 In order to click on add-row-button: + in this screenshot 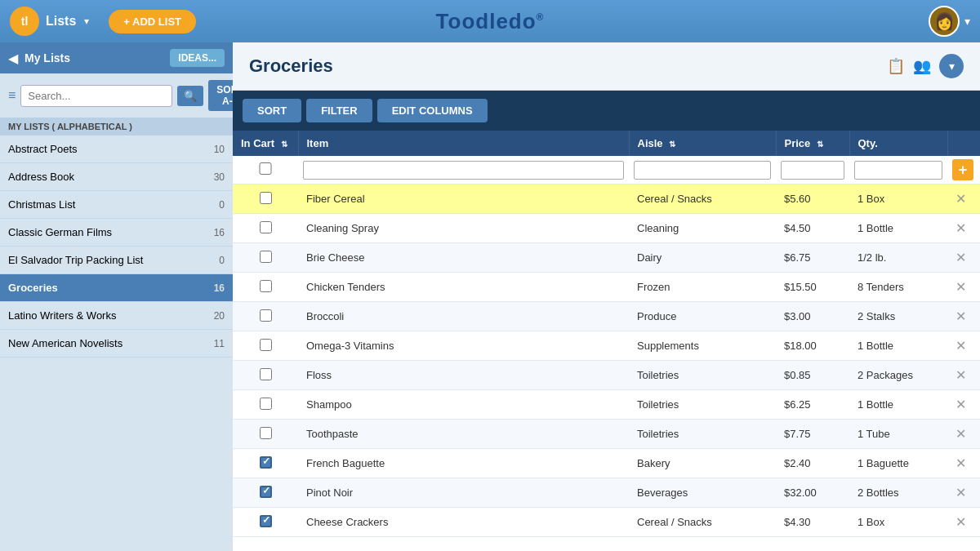, I will do `click(963, 170)`.